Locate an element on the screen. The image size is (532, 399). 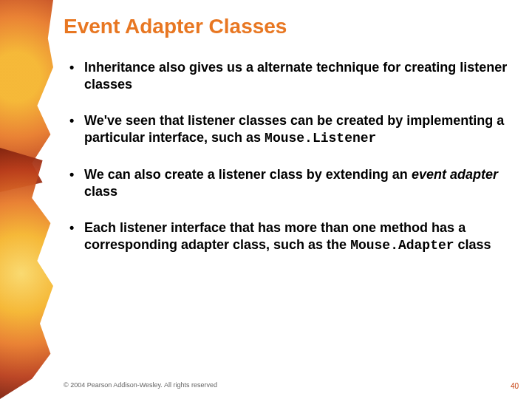
leaf-graphic-bottom is located at coordinates (27, 273).